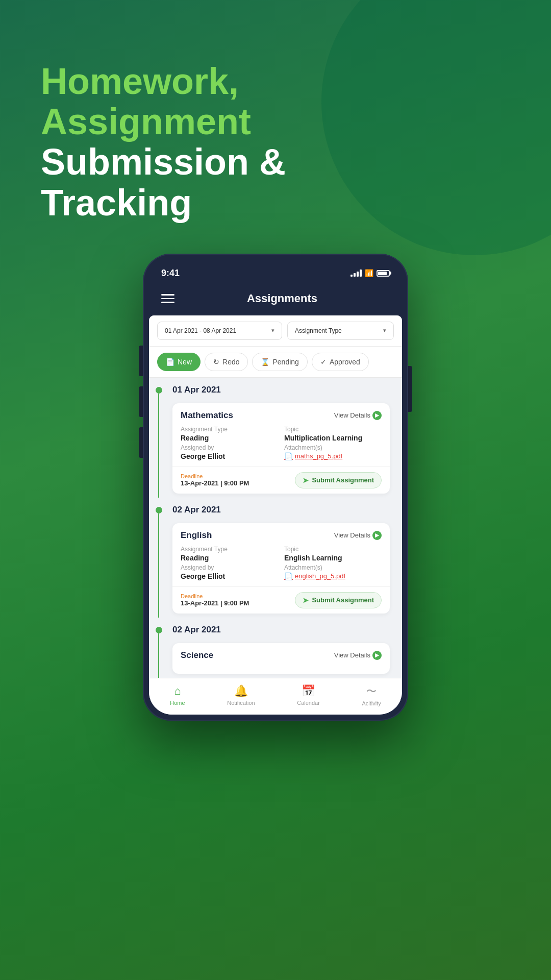 The width and height of the screenshot is (551, 980). I want to click on approved-tab-icon: ✓, so click(323, 362).